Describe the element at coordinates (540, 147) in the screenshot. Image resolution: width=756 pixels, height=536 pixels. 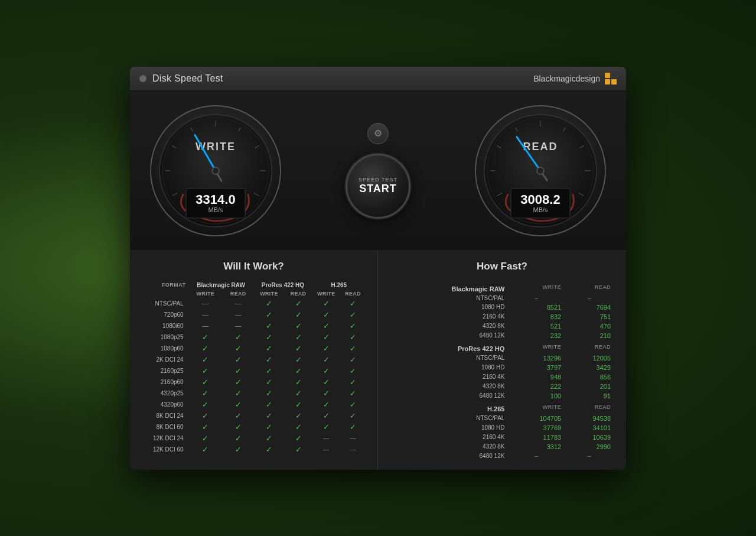
I see `svg-text: READ` at that location.